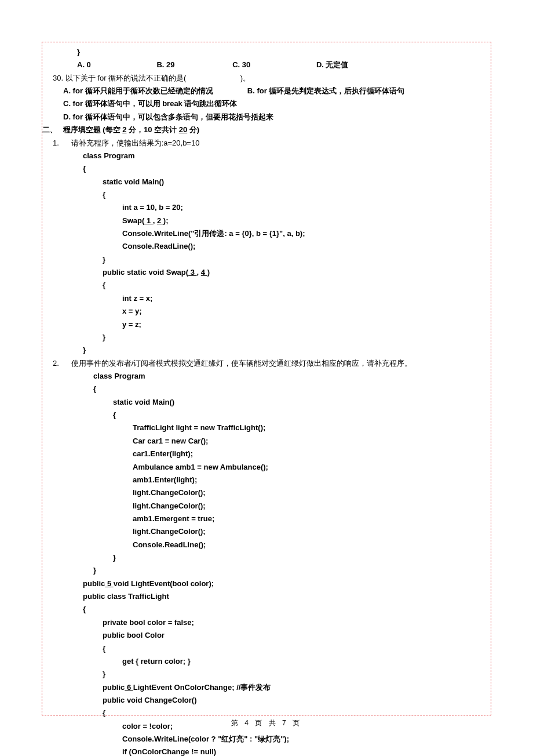 The height and width of the screenshot is (756, 533). What do you see at coordinates (284, 751) in the screenshot?
I see `code-line: if (OnColorChange != null)` at bounding box center [284, 751].